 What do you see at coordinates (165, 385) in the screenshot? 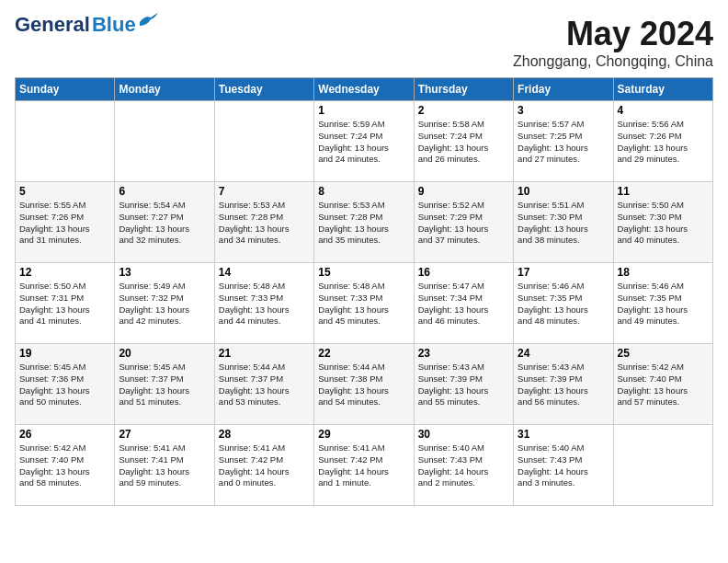
I see `calendar-cell: 20Sunrise: 5:45 AM Sunset: 7:37 PM Dayli…` at bounding box center [165, 385].